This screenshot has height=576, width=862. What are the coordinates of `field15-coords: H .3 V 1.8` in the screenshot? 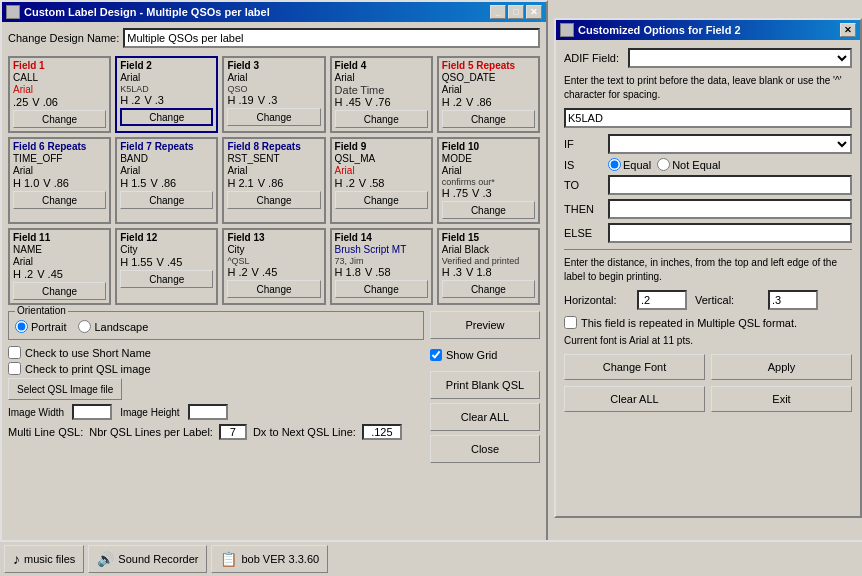 It's located at (488, 272).